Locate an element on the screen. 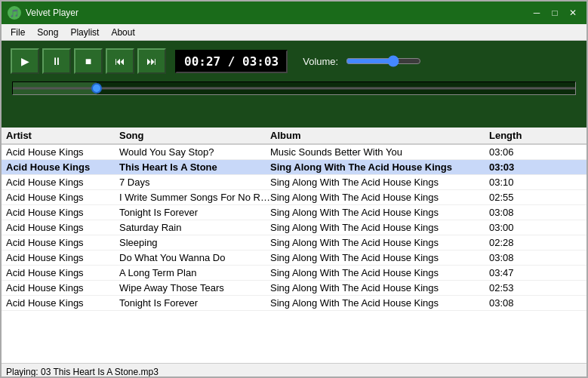 The width and height of the screenshot is (588, 378). track-length: 03:00 is located at coordinates (519, 228).